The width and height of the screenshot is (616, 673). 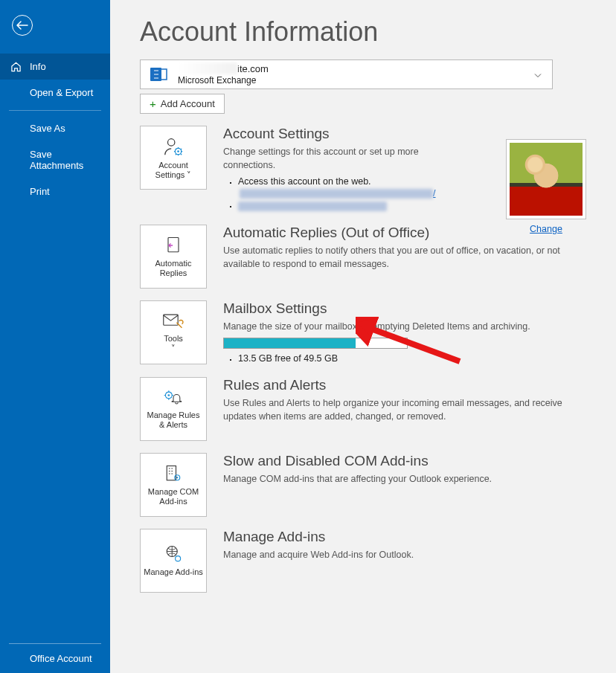 What do you see at coordinates (315, 344) in the screenshot?
I see `mailbox-usage-bar` at bounding box center [315, 344].